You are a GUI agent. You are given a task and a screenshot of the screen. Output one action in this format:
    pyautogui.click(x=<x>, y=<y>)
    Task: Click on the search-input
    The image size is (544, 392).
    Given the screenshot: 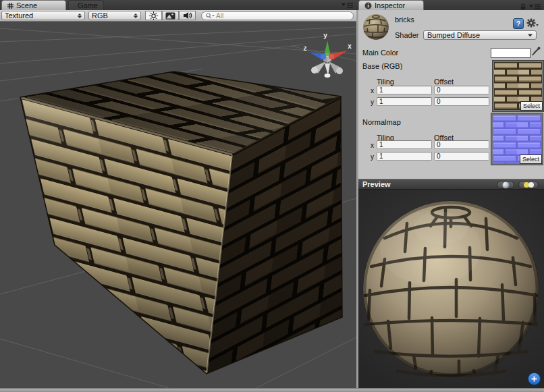 What is the action you would take?
    pyautogui.click(x=277, y=16)
    